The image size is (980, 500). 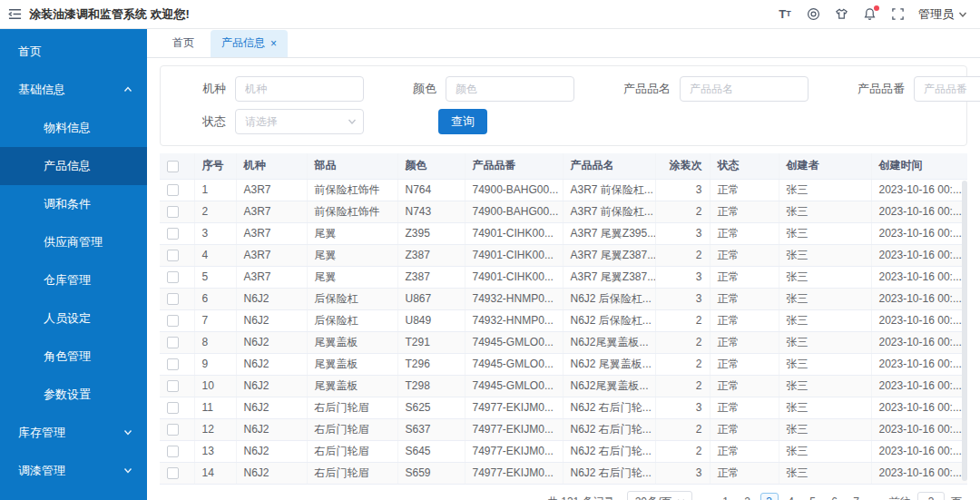 I want to click on page-number-3: 3, so click(x=769, y=496).